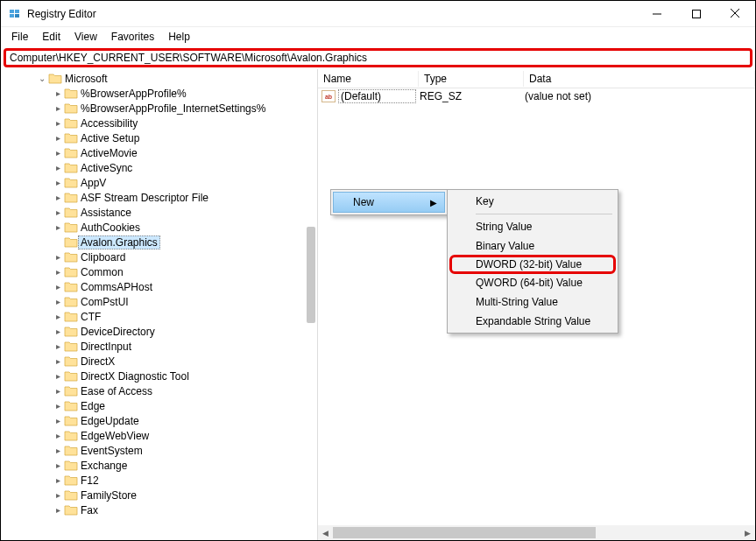  What do you see at coordinates (159, 228) in the screenshot?
I see `tree-node: ▸AuthCookies` at bounding box center [159, 228].